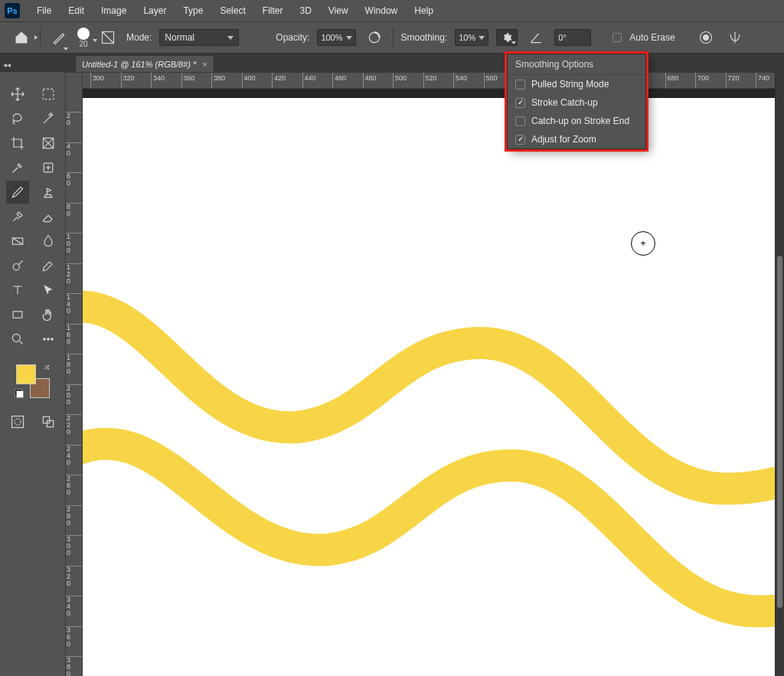 The width and height of the screenshot is (784, 676). Describe the element at coordinates (565, 103) in the screenshot. I see `option-label: Stroke Catch-up` at that location.